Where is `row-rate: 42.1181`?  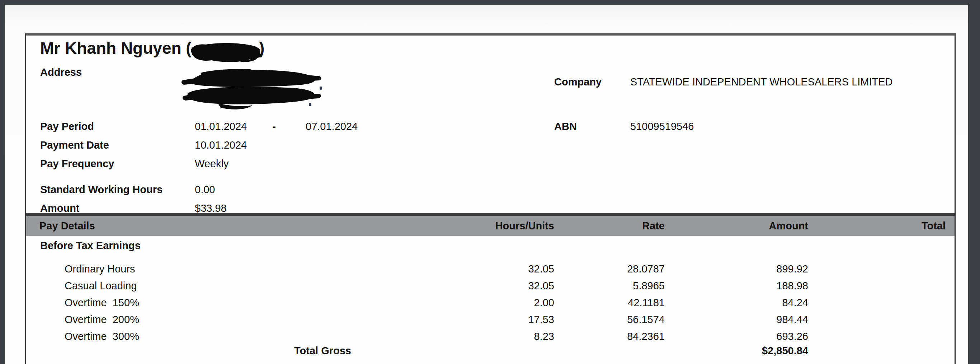 row-rate: 42.1181 is located at coordinates (589, 303).